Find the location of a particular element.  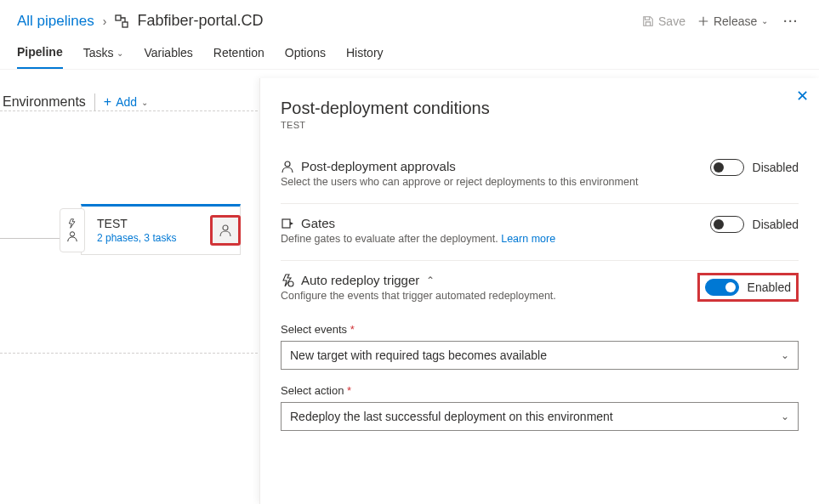

gates-desc: Define gates to evaluate after the deplo… is located at coordinates (495, 239).